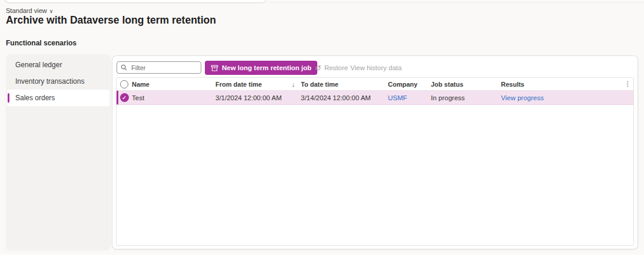  What do you see at coordinates (58, 98) in the screenshot?
I see `sidebar-item-sales-orders: Sales orders` at bounding box center [58, 98].